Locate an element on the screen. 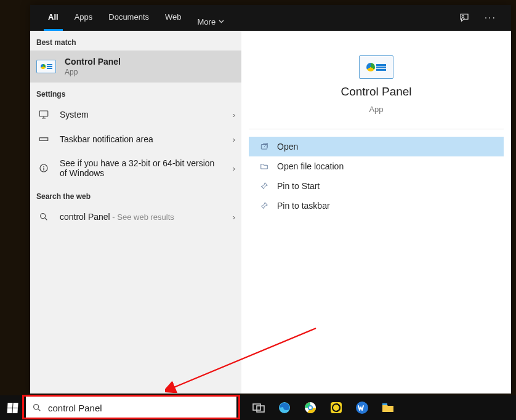 This screenshot has width=516, height=420. preview-title: Control Panel is located at coordinates (376, 92).